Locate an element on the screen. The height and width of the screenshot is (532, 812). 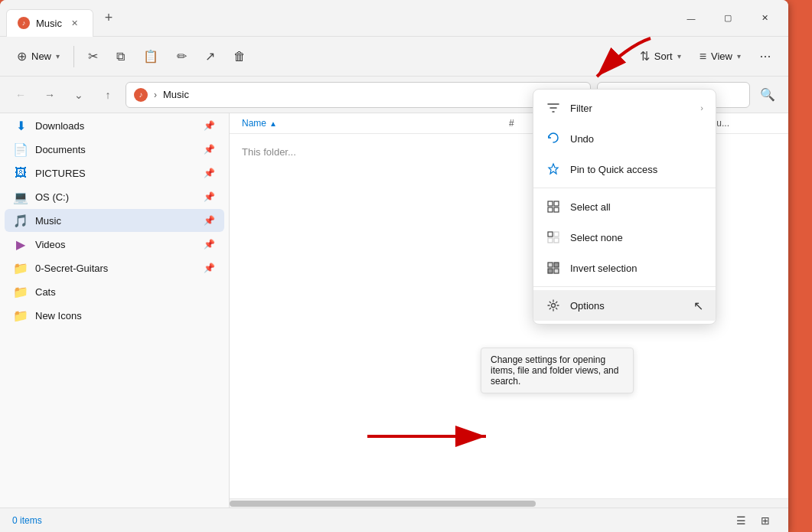
sidebar-item-documents: 📄 Documents 📌 is located at coordinates (115, 149).